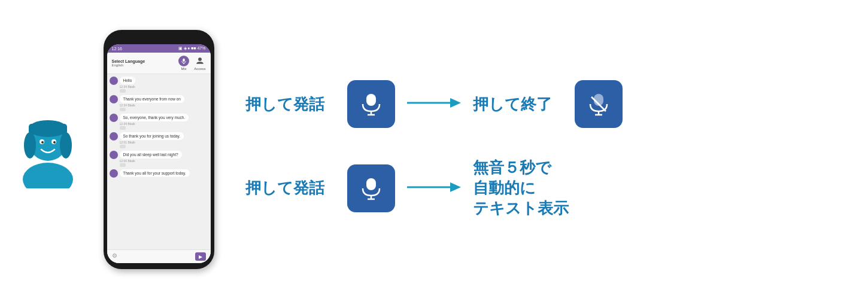 Image resolution: width=868 pixels, height=299 pixels. What do you see at coordinates (154, 173) in the screenshot?
I see `chat-bubble: Thank you all for your support today.` at bounding box center [154, 173].